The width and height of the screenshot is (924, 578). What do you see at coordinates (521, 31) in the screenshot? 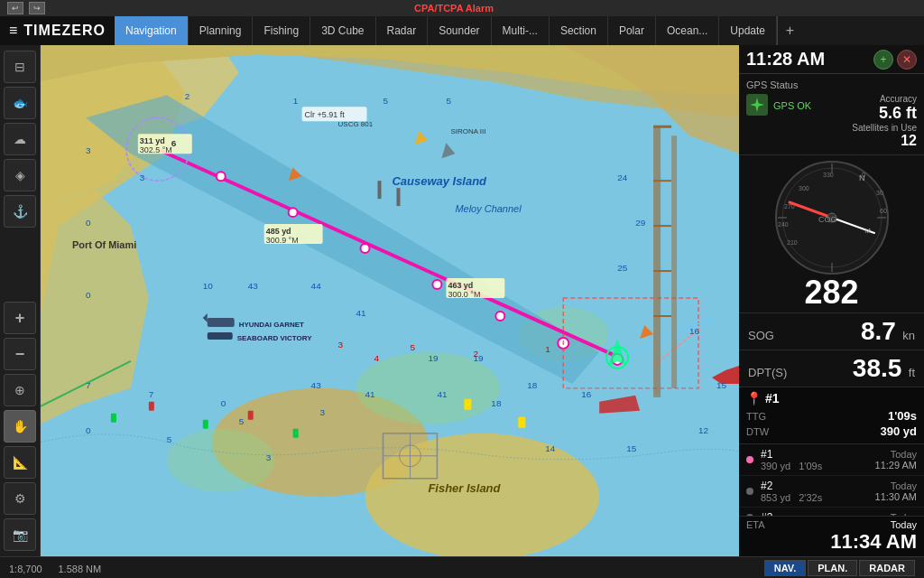
I see `tab-multi: Multi-...` at bounding box center [521, 31].